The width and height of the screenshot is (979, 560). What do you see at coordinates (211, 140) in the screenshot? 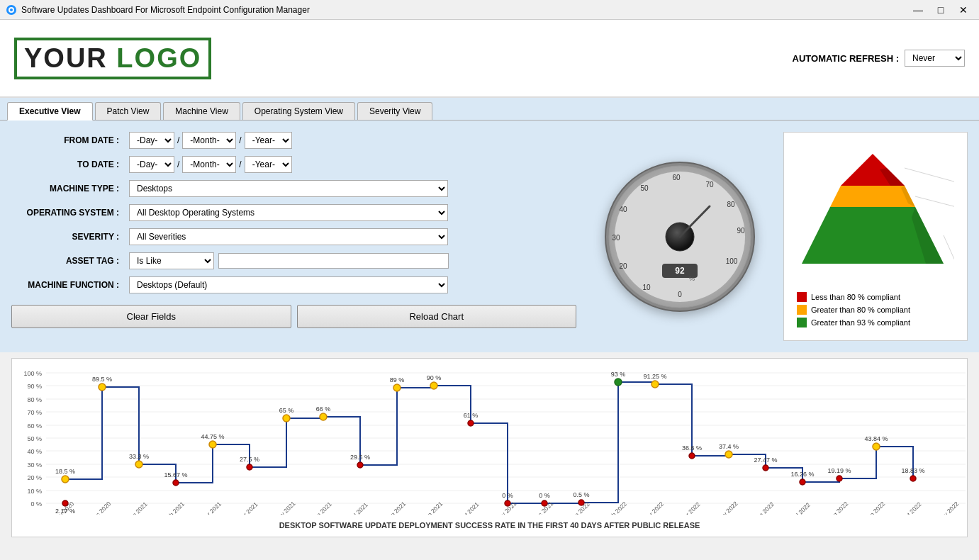
I see `from-date-selects: -Day- / -Month- / -Year-` at bounding box center [211, 140].